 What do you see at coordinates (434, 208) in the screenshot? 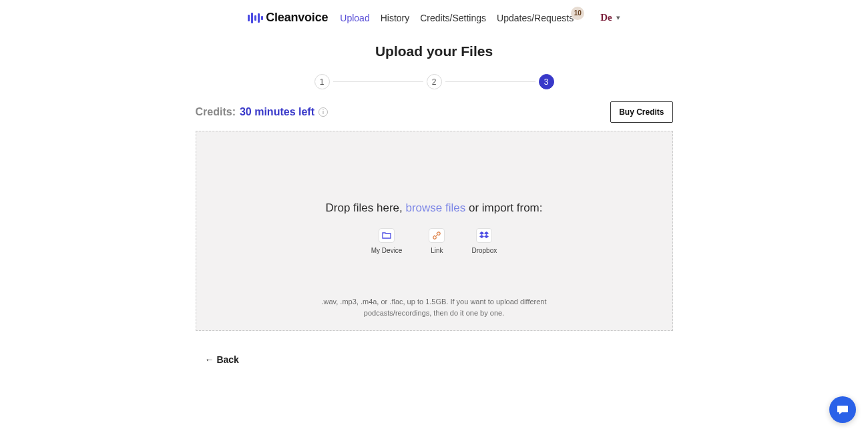
I see `dropzone-text: Drop files here, browse files or import …` at bounding box center [434, 208].